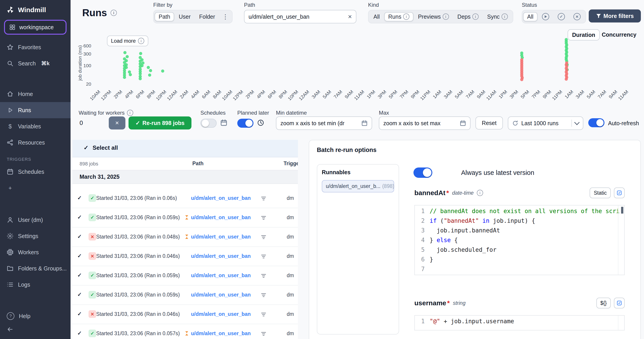  I want to click on sidebar-item-settings: Settings, so click(35, 236).